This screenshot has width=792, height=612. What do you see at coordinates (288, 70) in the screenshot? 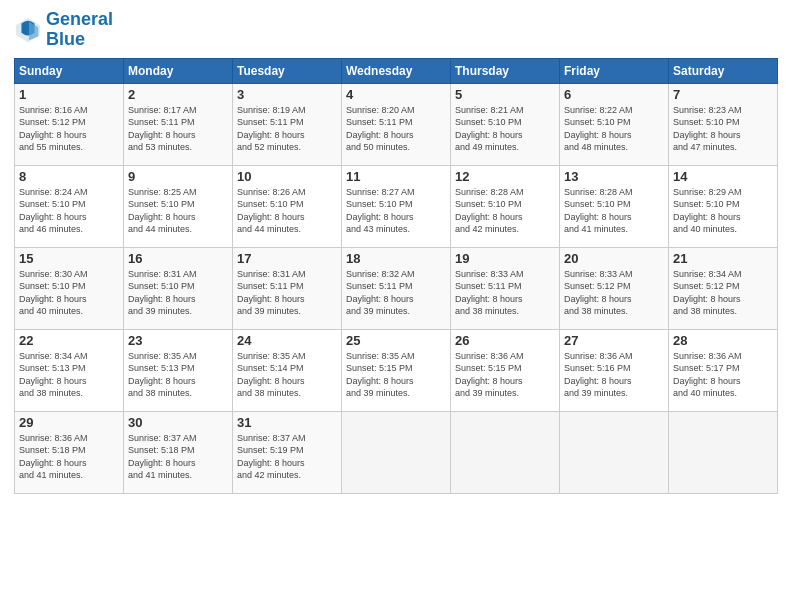
I see `col-tuesday: Tuesday` at bounding box center [288, 70].